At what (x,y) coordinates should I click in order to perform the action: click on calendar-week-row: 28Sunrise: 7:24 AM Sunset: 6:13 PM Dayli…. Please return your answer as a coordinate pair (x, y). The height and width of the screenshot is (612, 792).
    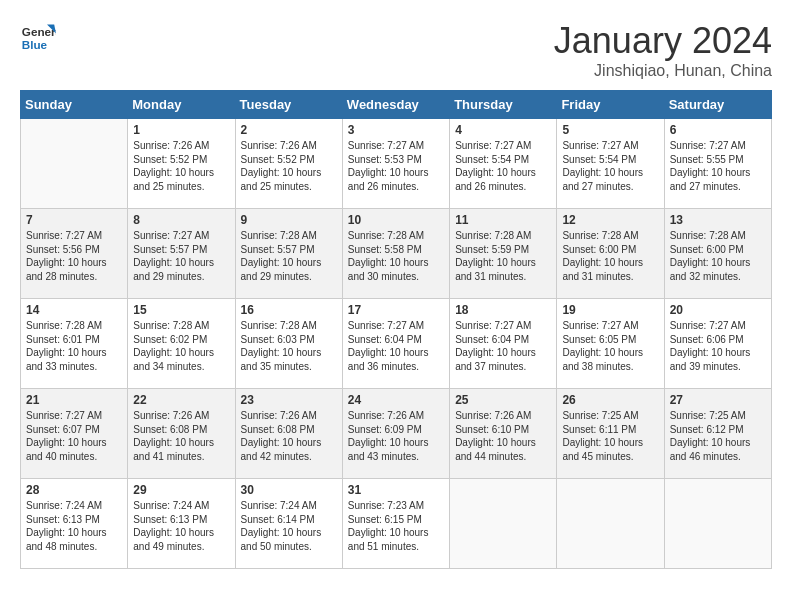
    Looking at the image, I should click on (396, 524).